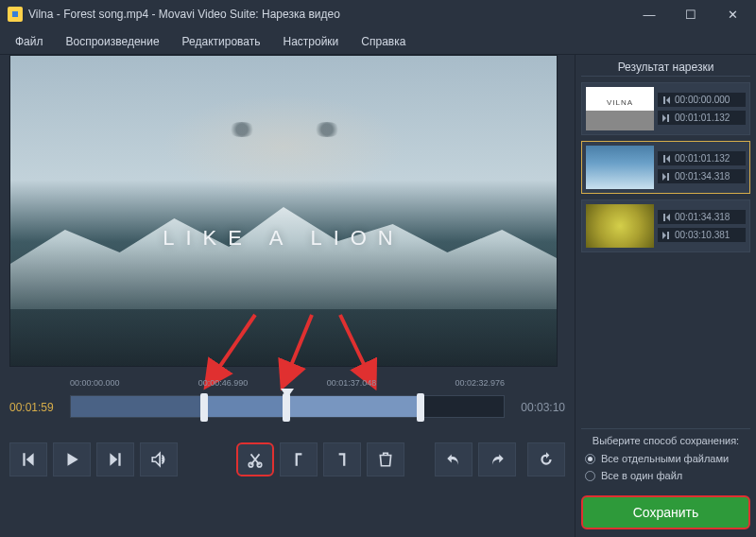  I want to click on next-frame-button, so click(115, 459).